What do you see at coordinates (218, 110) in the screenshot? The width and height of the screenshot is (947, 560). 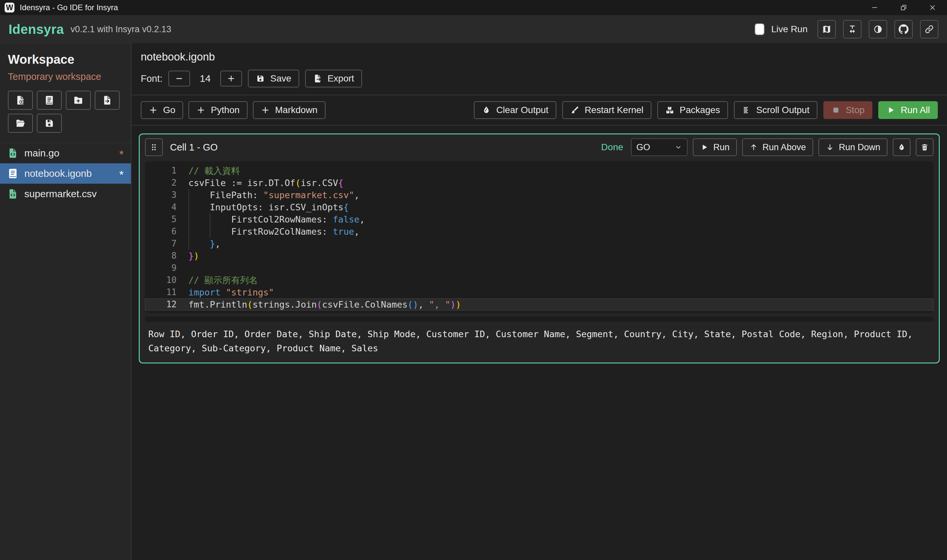 I see `add-python-cell-button: Python` at bounding box center [218, 110].